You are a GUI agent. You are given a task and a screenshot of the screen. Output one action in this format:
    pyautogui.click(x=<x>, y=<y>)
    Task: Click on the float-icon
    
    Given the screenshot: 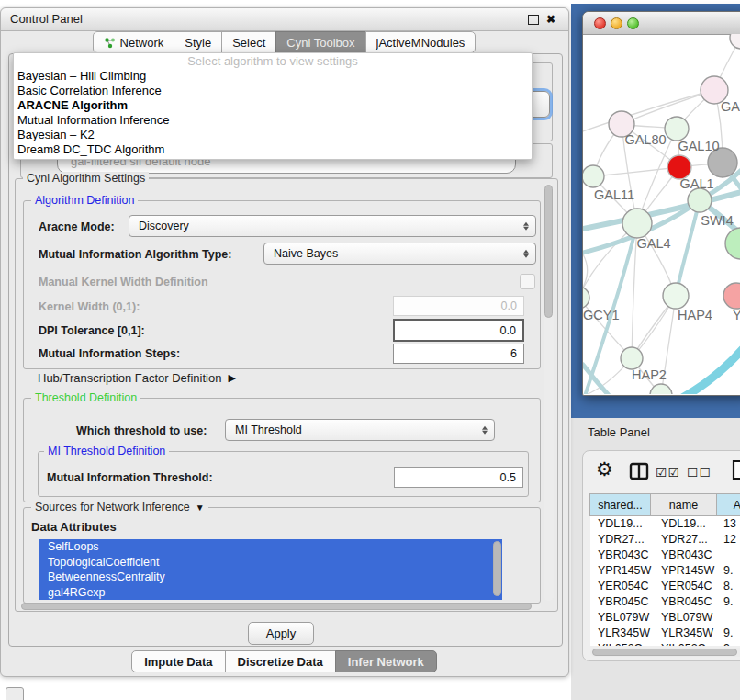 What is the action you would take?
    pyautogui.click(x=533, y=20)
    